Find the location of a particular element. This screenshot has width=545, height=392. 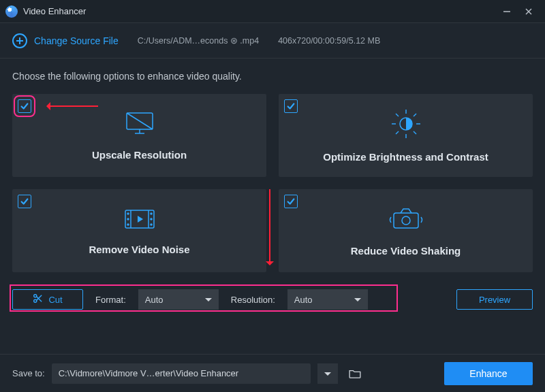

instruction-text: Choose the following options to enhance … is located at coordinates (272, 76).